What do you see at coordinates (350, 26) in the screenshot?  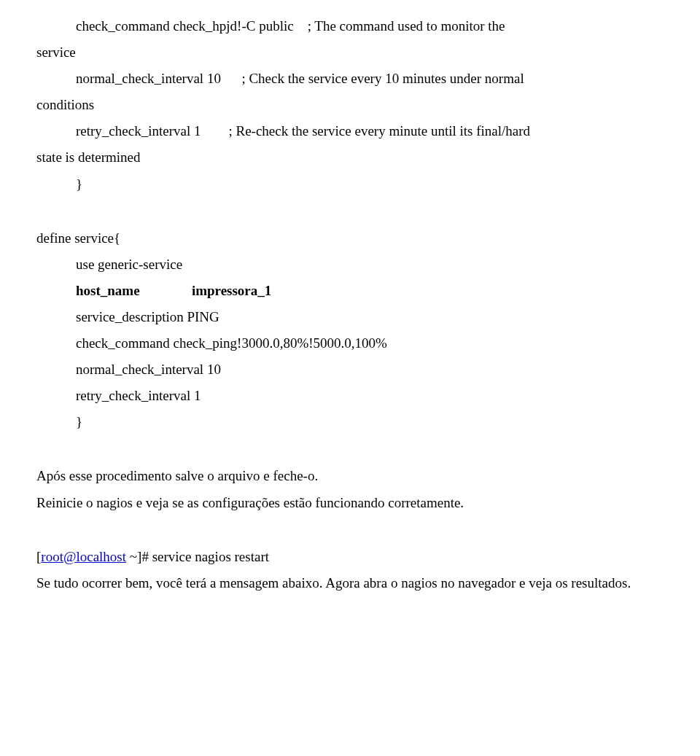 I see `config-line: check_command check_hpjd!-C public ; The…` at bounding box center [350, 26].